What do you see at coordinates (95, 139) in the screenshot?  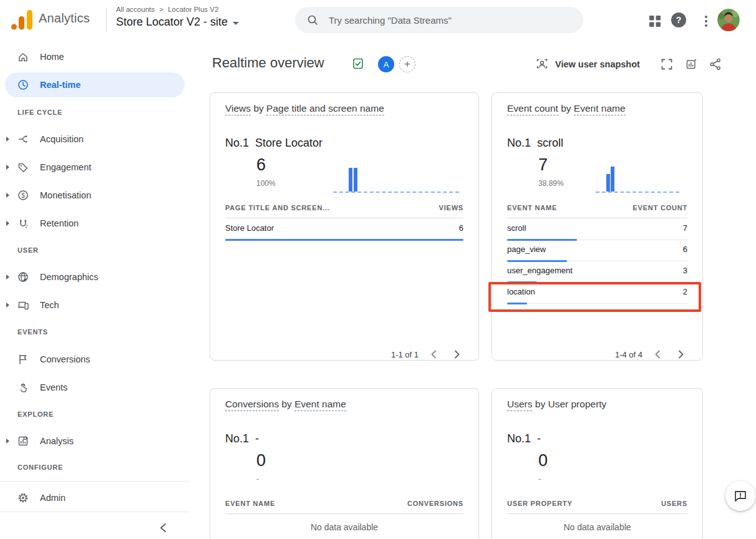 I see `sidebar-item-acquisition: Acquisition` at bounding box center [95, 139].